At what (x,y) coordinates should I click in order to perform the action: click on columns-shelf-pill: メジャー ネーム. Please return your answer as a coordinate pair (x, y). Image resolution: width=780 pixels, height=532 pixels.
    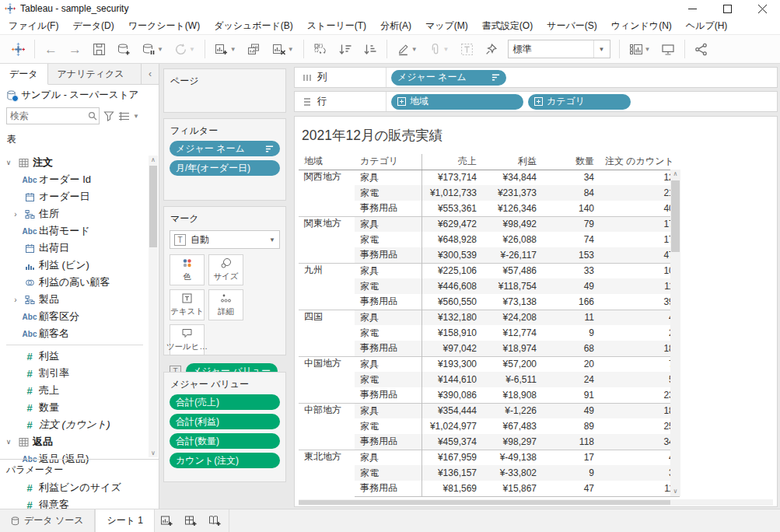
    Looking at the image, I should click on (449, 78).